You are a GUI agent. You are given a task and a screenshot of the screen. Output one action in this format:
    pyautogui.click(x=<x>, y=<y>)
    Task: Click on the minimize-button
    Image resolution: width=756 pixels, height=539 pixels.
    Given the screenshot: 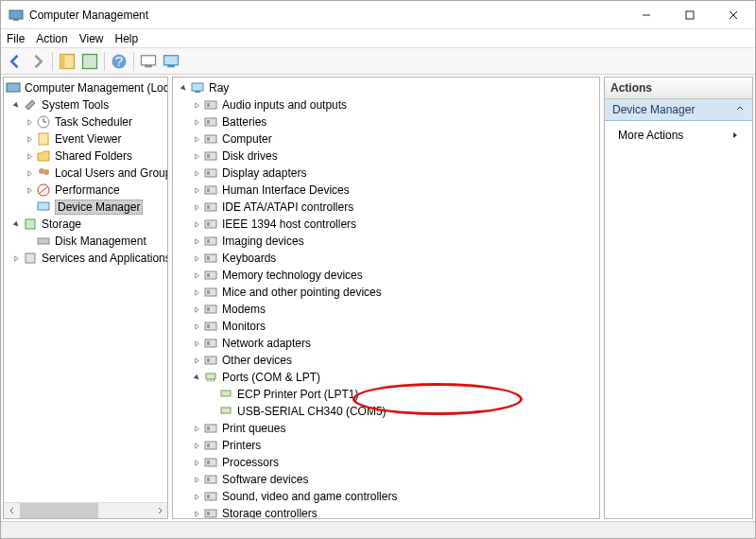 What is the action you would take?
    pyautogui.click(x=646, y=15)
    